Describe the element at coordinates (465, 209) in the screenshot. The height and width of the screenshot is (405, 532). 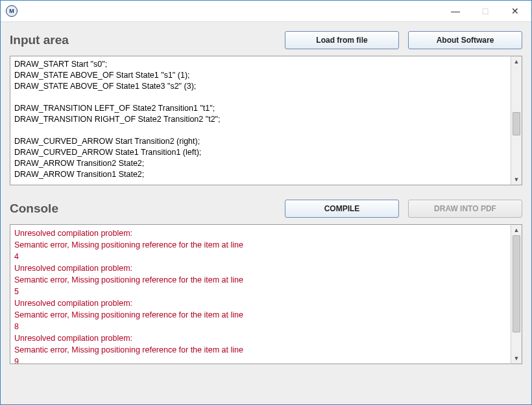
I see `draw-into-pdf-button: DRAW INTO PDF` at that location.